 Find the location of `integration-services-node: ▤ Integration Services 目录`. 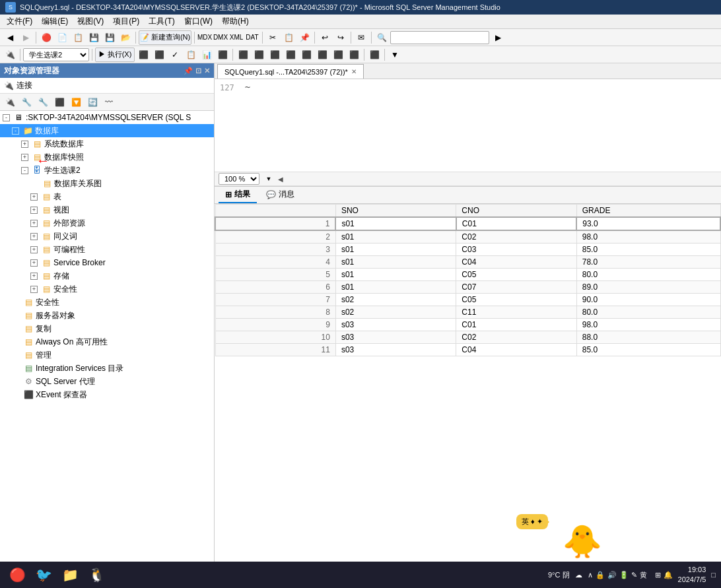

integration-services-node: ▤ Integration Services 目录 is located at coordinates (107, 368).